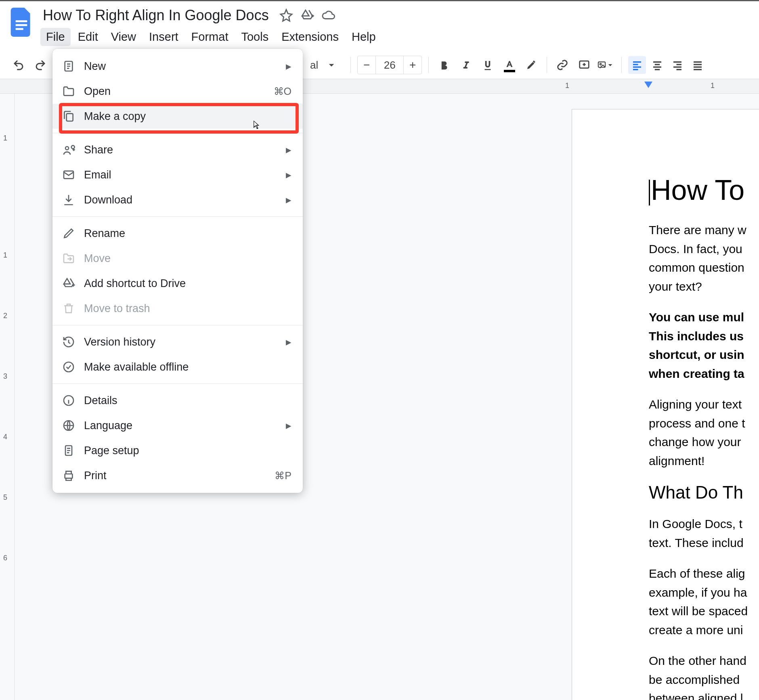  What do you see at coordinates (56, 37) in the screenshot?
I see `menu-file: File` at bounding box center [56, 37].